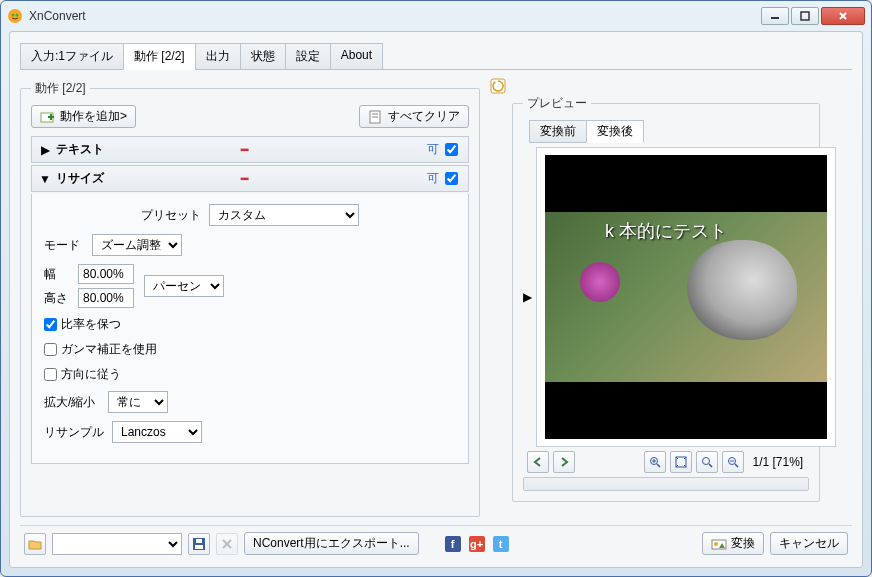 Image resolution: width=872 pixels, height=577 pixels. What do you see at coordinates (160, 56) in the screenshot?
I see `tab-actions: 動作 [2/2]` at bounding box center [160, 56].